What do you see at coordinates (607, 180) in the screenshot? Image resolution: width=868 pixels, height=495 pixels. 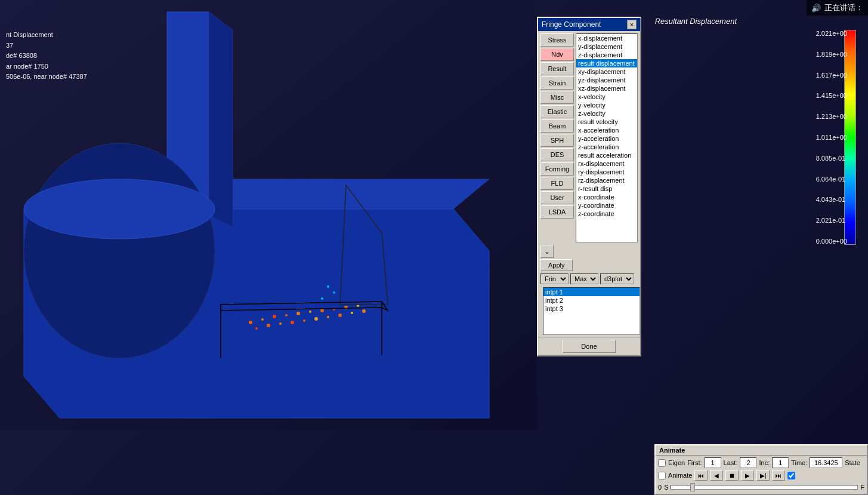 I see `list-item-rz-disp: rz-displacement` at bounding box center [607, 180].